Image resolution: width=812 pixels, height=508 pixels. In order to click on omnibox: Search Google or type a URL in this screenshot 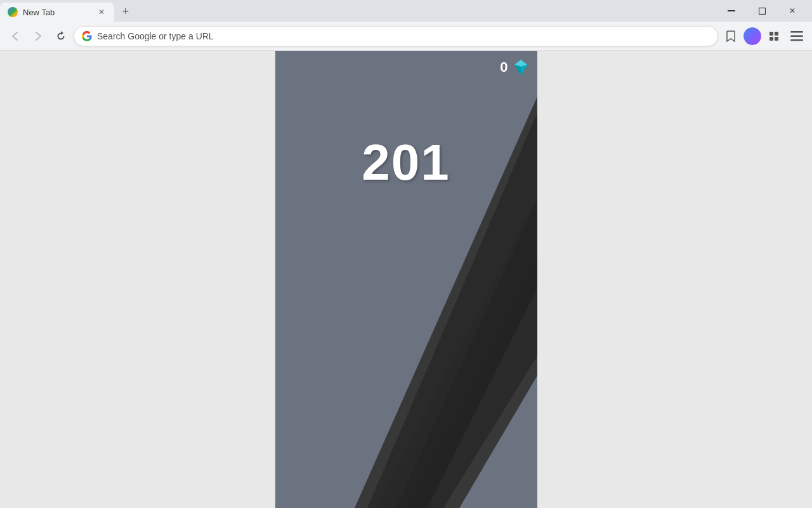, I will do `click(396, 36)`.